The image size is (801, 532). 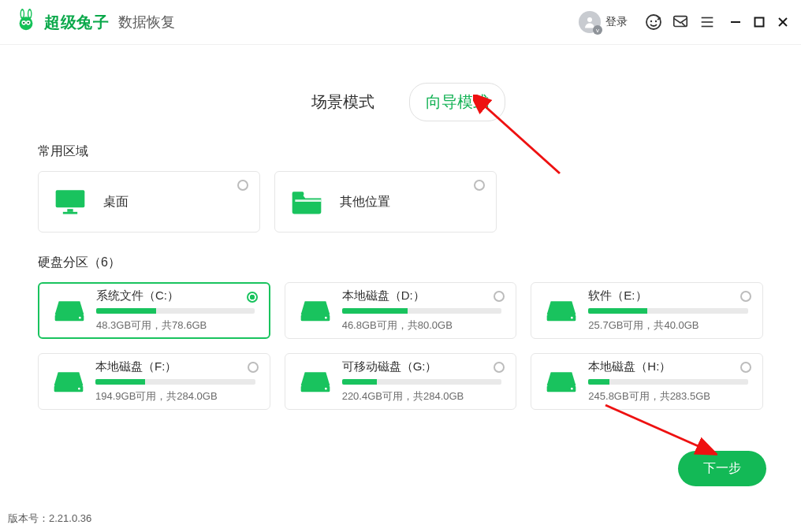 What do you see at coordinates (400, 381) in the screenshot?
I see `partition-card: 可移动磁盘（G:） 220.4GB可用，共284.0GB` at bounding box center [400, 381].